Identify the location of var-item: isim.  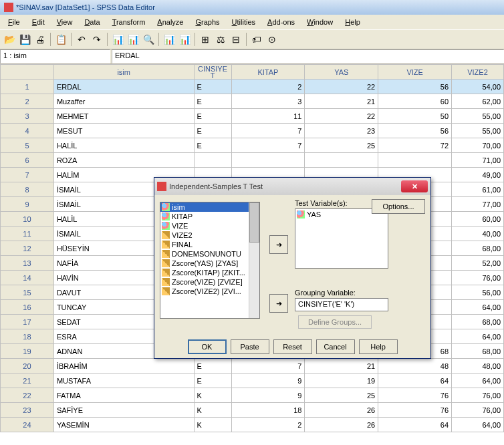
(210, 207).